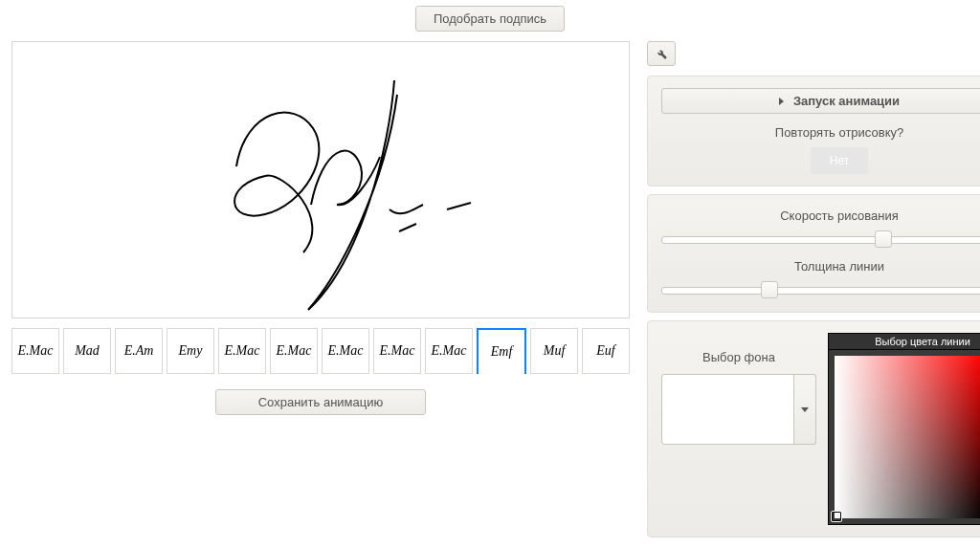  I want to click on pick-signature-button: Подобрать подпись, so click(490, 19).